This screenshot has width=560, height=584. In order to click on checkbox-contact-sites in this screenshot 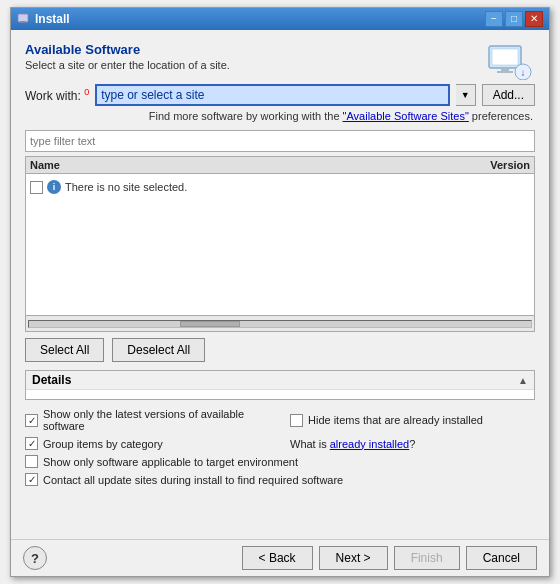, I will do `click(32, 480)`.